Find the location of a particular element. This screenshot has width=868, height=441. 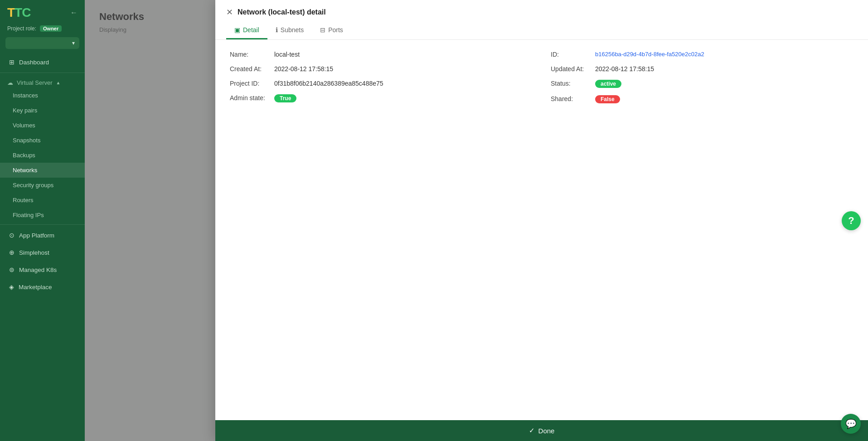

sidebar-item-snapshots: Snapshots is located at coordinates (43, 141).